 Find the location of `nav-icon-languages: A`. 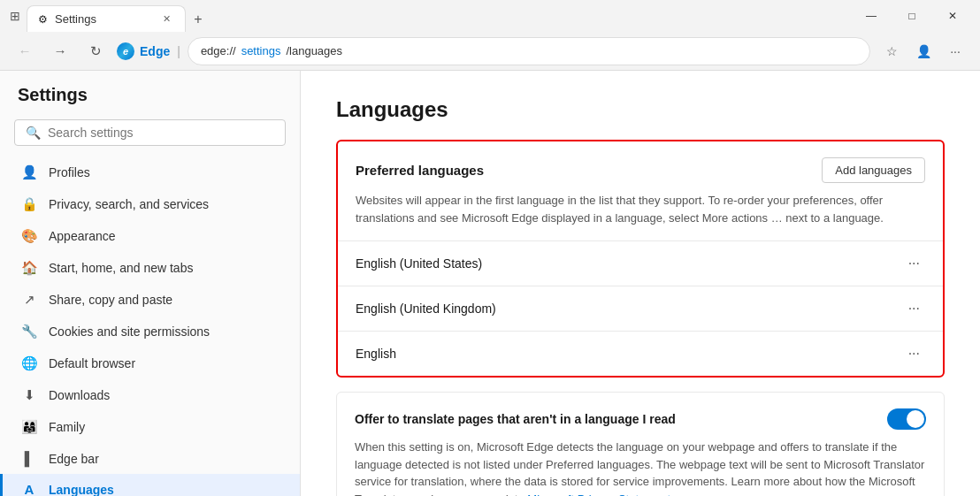

nav-icon-languages: A is located at coordinates (29, 489).